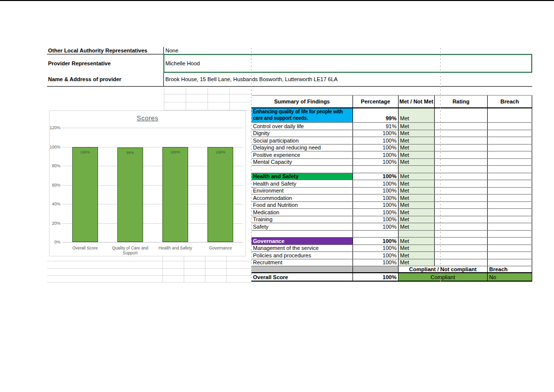  I want to click on section-header-cell: Health and Safety, so click(302, 177).